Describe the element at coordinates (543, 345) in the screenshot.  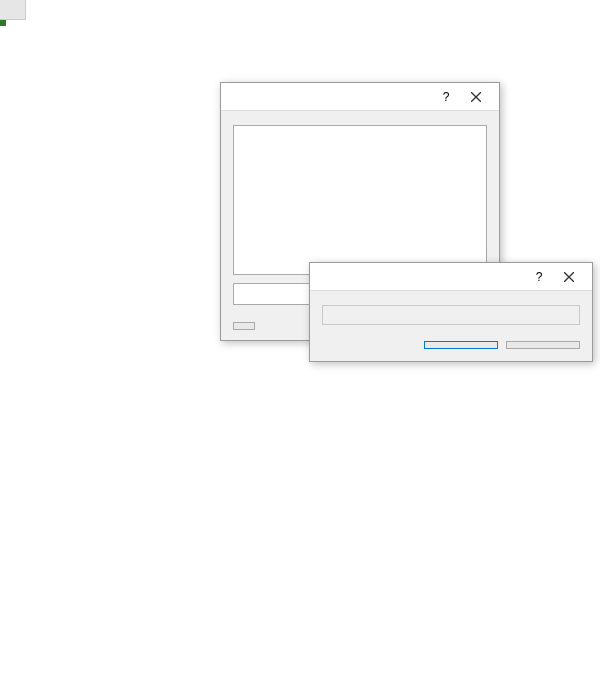
I see `cancel-button` at that location.